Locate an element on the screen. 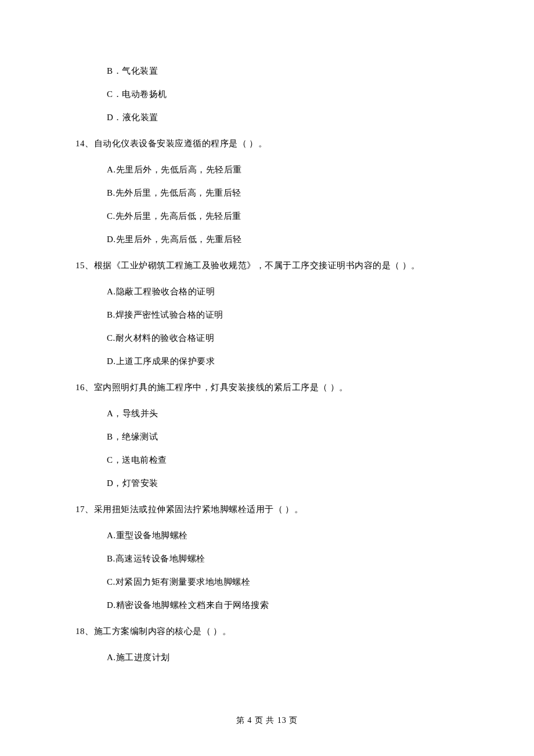  q17-option-a: A.重型设备地脚螺栓 is located at coordinates (283, 535).